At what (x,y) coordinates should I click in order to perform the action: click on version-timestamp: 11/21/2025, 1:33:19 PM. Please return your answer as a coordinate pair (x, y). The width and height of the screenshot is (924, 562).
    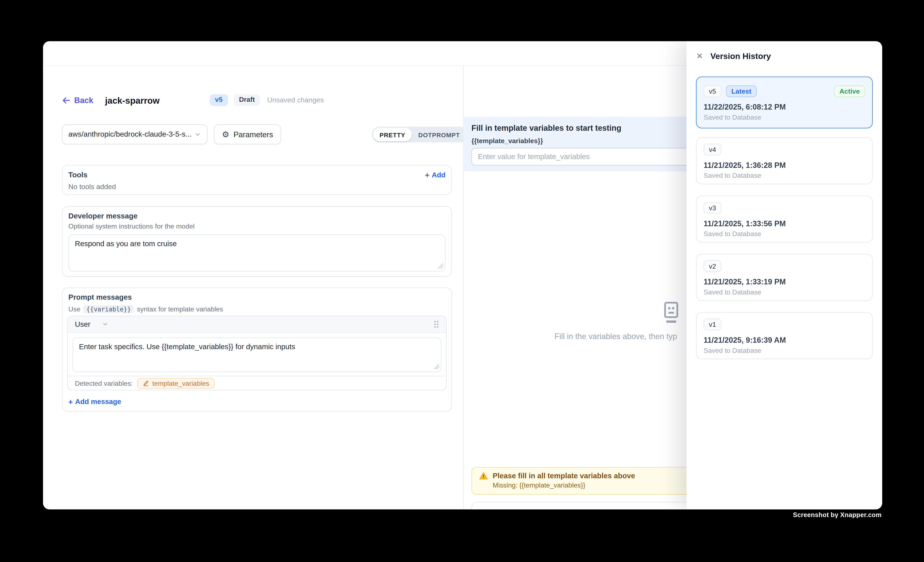
    Looking at the image, I should click on (784, 282).